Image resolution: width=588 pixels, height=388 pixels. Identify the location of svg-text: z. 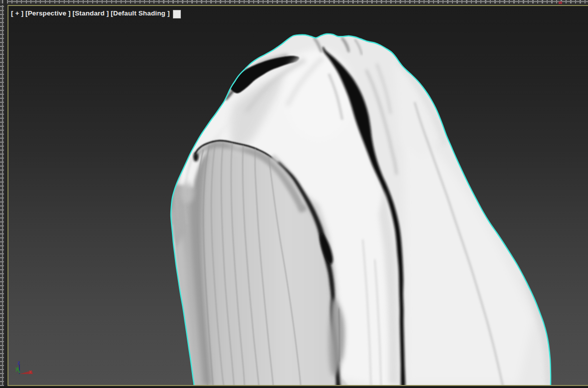
(19, 363).